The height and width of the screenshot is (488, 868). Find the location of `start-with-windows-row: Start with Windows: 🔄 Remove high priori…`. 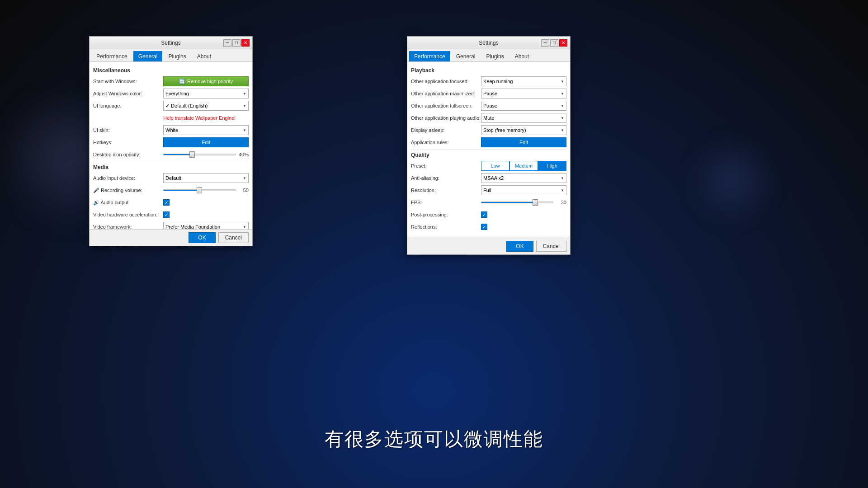

start-with-windows-row: Start with Windows: 🔄 Remove high priori… is located at coordinates (171, 81).